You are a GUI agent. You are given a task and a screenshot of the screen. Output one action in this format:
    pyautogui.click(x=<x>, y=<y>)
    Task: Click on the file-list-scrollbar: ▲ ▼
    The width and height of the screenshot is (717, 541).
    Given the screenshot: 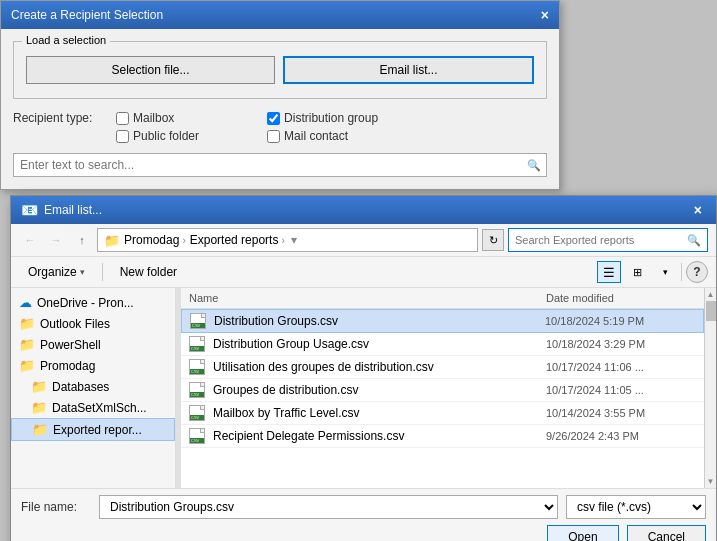 What is the action you would take?
    pyautogui.click(x=710, y=388)
    